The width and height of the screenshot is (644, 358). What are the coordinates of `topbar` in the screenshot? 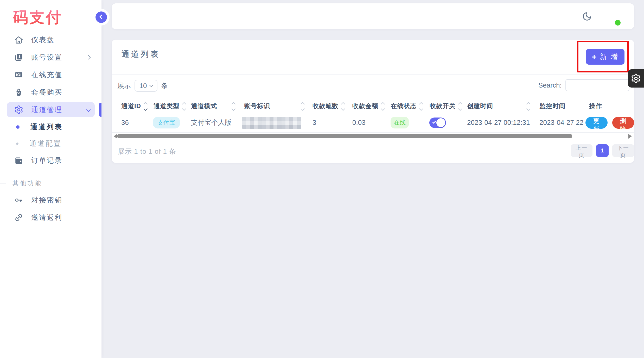 It's located at (373, 16).